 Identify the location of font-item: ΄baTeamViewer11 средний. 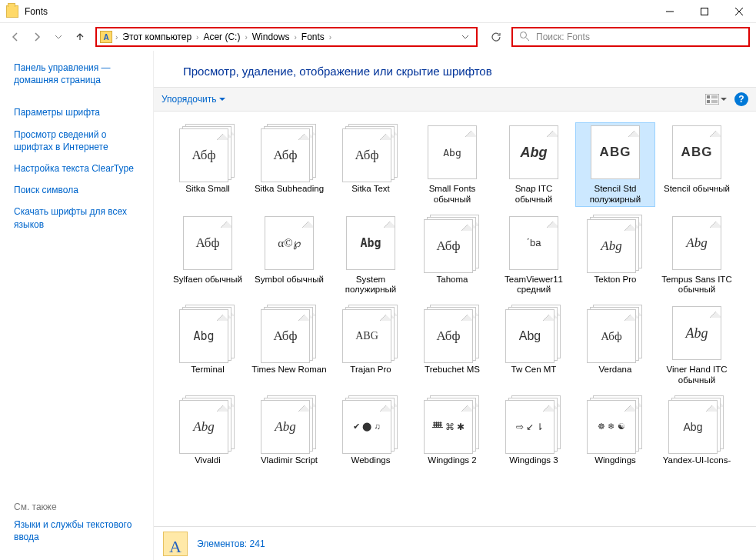
(534, 255).